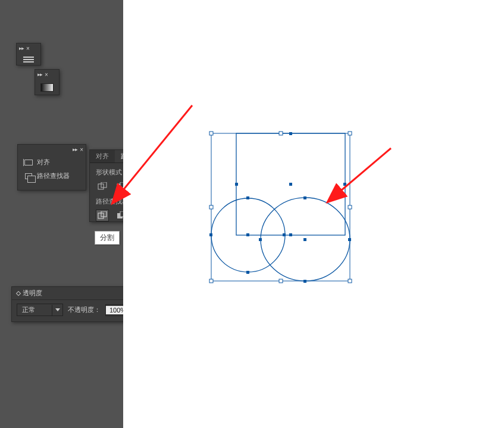 This screenshot has width=504, height=428. Describe the element at coordinates (29, 176) in the screenshot. I see `pathfinder-icon` at that location.